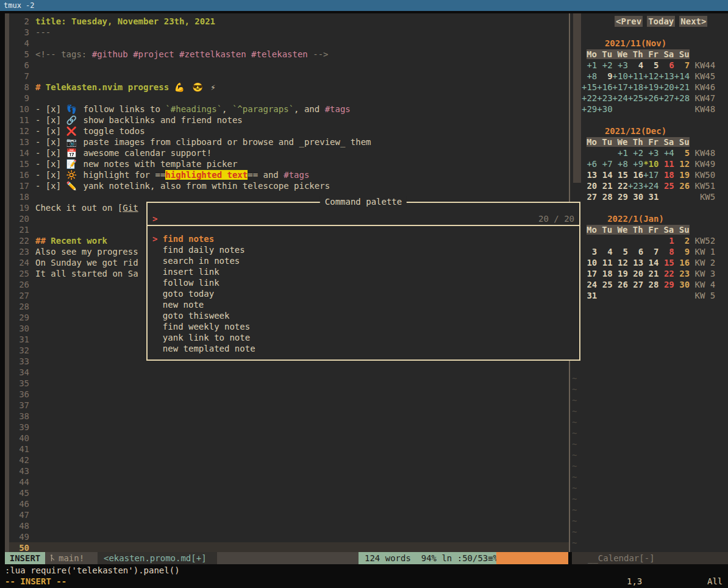 This screenshot has width=728, height=588. What do you see at coordinates (289, 482) in the screenshot?
I see `editor-line-44: 44` at bounding box center [289, 482].